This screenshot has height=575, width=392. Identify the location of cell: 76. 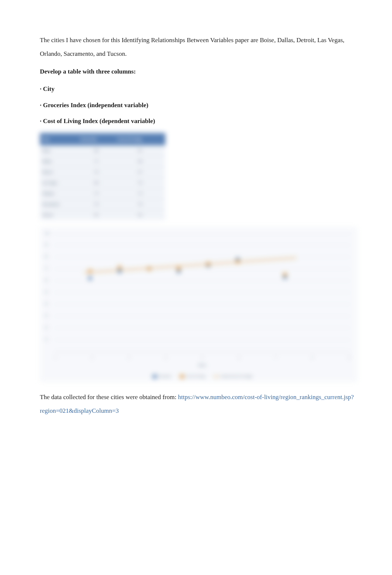
(96, 204).